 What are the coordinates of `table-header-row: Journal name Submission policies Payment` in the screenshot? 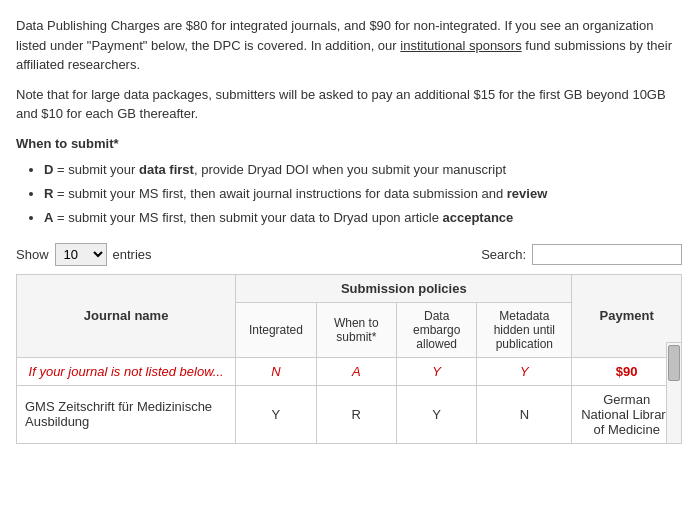 It's located at (350, 288).